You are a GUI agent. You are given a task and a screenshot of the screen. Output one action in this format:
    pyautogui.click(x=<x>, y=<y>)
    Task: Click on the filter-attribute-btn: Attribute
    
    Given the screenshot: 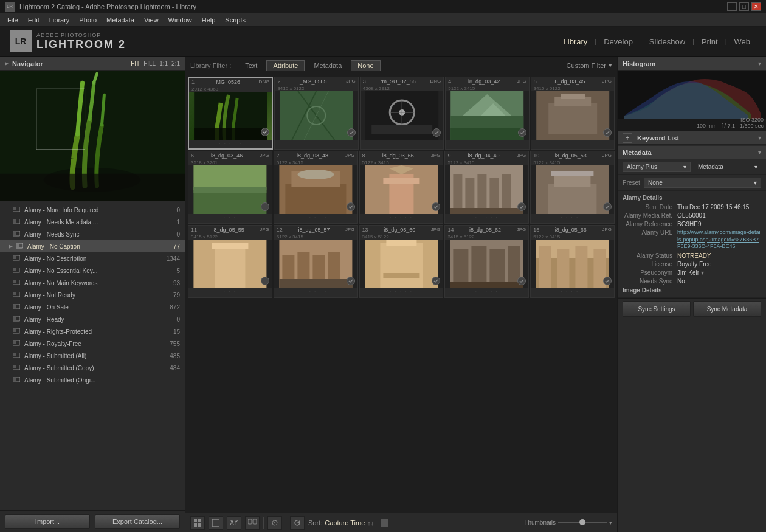 What is the action you would take?
    pyautogui.click(x=286, y=66)
    